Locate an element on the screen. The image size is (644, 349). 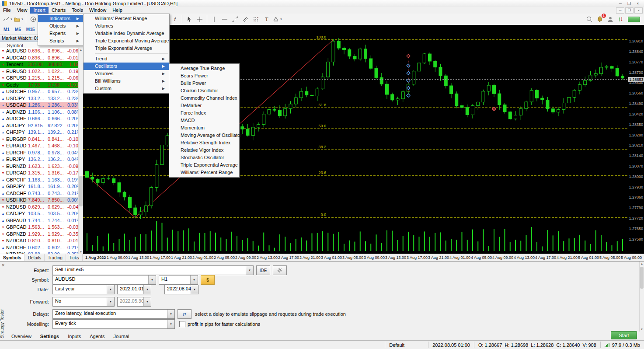
market-watch-row: ▼GBPNZD1.929...1.929...-0.35% is located at coordinates (42, 234).